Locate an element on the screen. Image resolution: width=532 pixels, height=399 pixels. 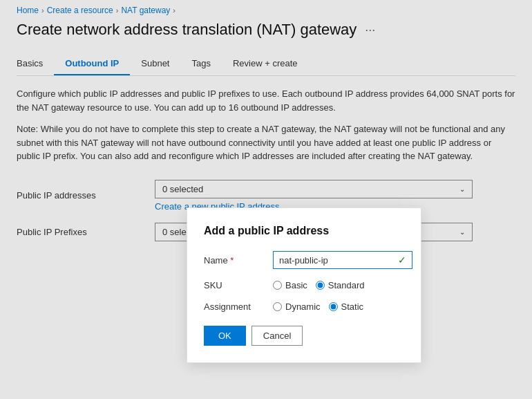
modal-buttons: OK Cancel is located at coordinates (304, 336).